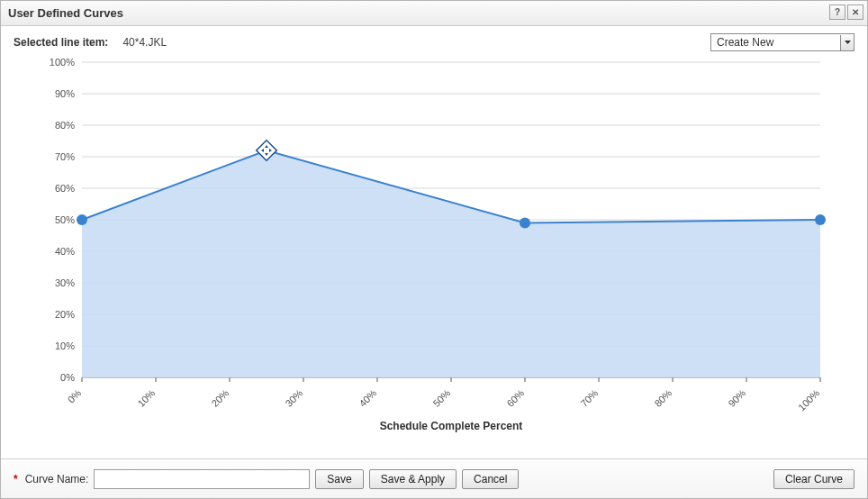 The image size is (868, 499). I want to click on close-button: ✕, so click(855, 13).